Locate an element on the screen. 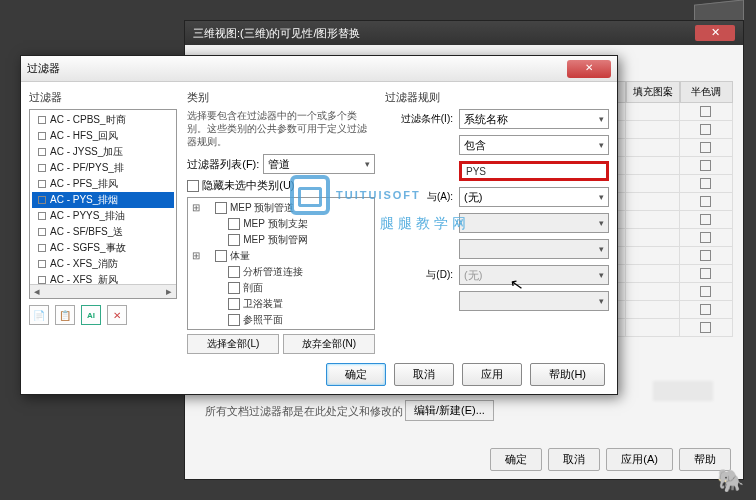 The image size is (756, 500). bg-title-text: 三维视图:(三维)的可见性/图形替换 is located at coordinates (276, 34).